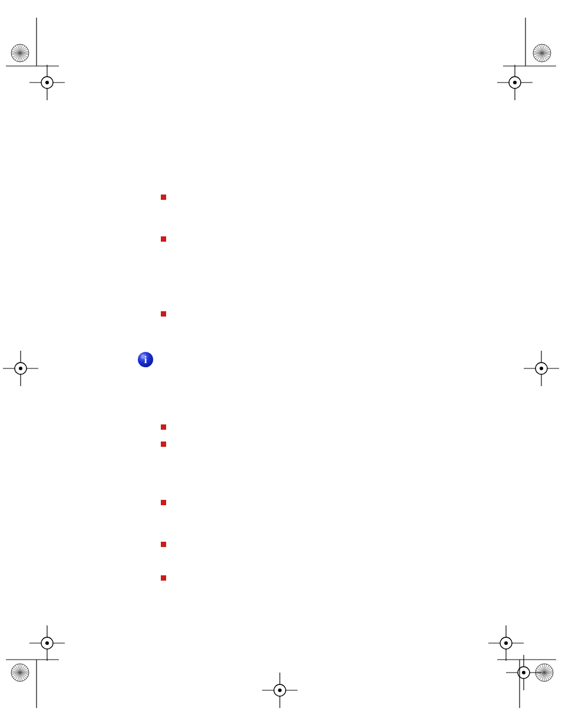 The image size is (562, 728). What do you see at coordinates (538, 370) in the screenshot?
I see `crop-mark-mid-right` at bounding box center [538, 370].